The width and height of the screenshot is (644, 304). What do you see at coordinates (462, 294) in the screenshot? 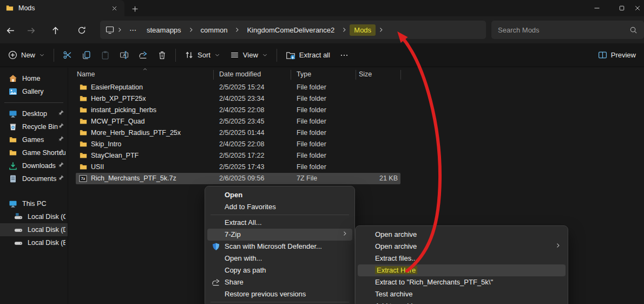
I see `menu-item-test-archive: Test archive` at bounding box center [462, 294].